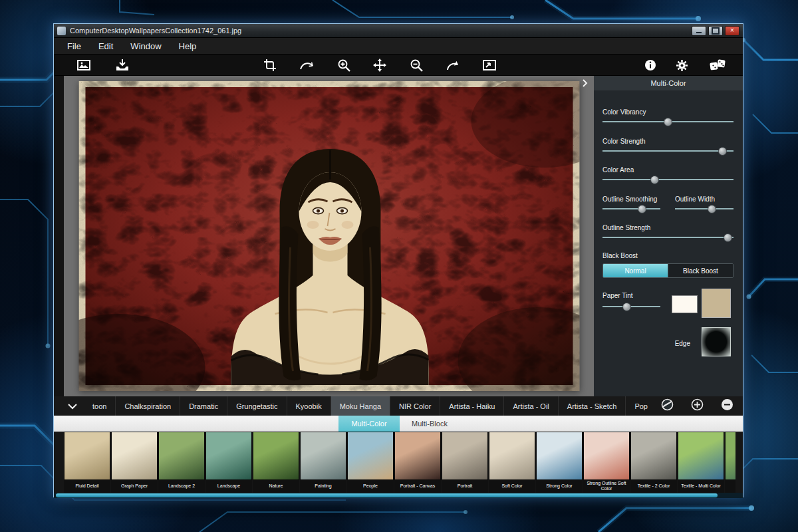 Image resolution: width=798 pixels, height=532 pixels. I want to click on panel-body: Color Vibrancy Color Strength Color Area…, so click(668, 243).